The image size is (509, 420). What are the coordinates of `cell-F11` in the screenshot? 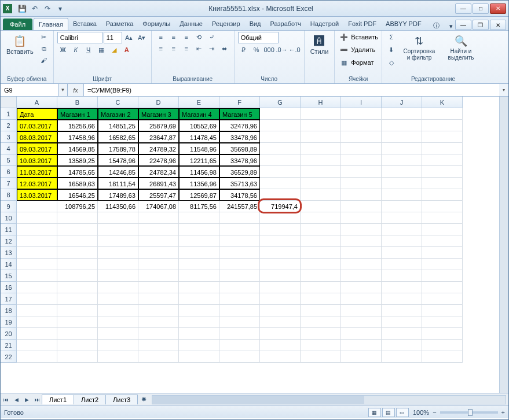 It's located at (240, 230).